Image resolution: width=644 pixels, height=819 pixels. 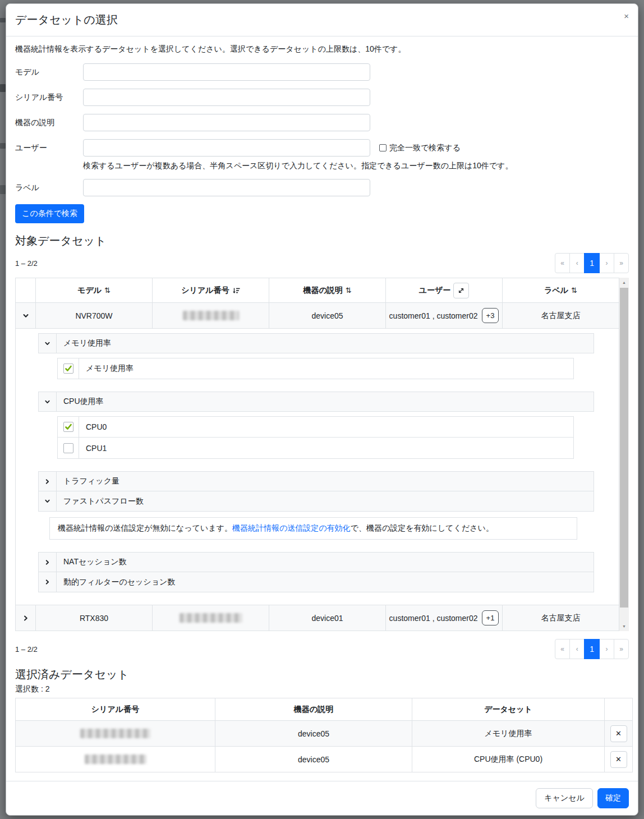 I want to click on device-desc-input, so click(x=227, y=122).